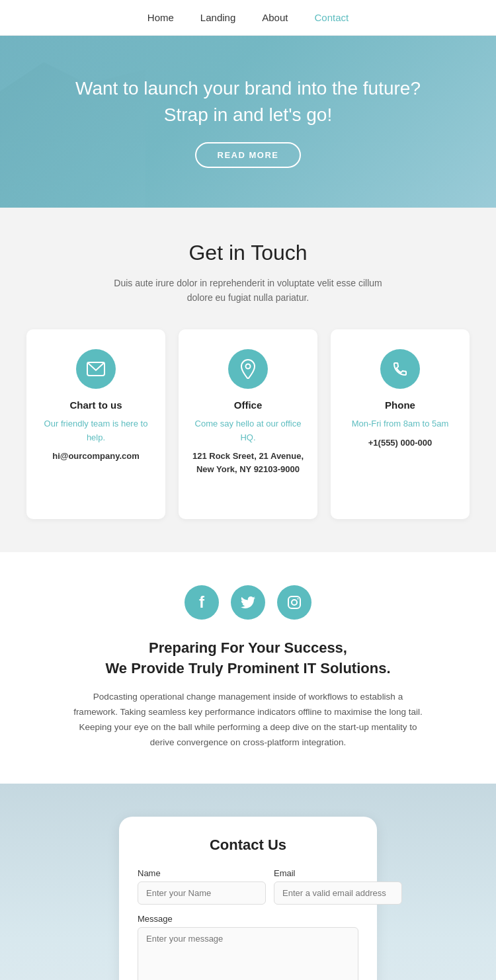 The height and width of the screenshot is (980, 496). What do you see at coordinates (338, 886) in the screenshot?
I see `email-group: Email` at bounding box center [338, 886].